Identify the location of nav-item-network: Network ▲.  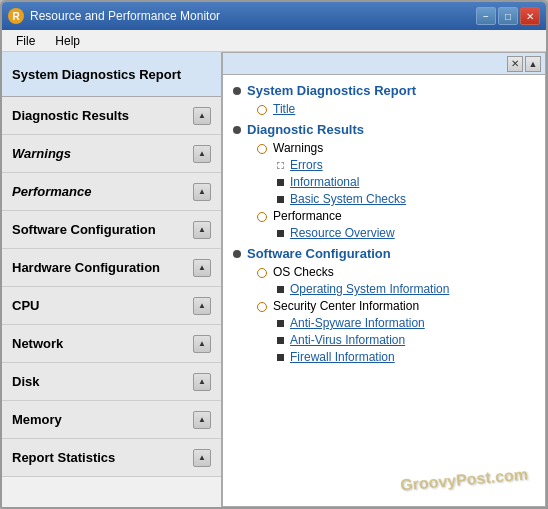
(112, 344).